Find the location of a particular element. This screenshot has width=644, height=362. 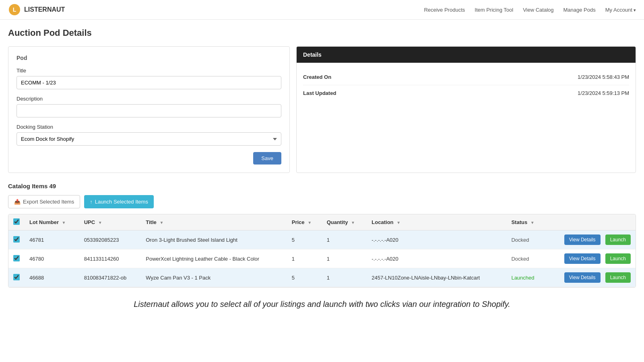

nav-item-pricing: Item Pricing Tool is located at coordinates (494, 10).